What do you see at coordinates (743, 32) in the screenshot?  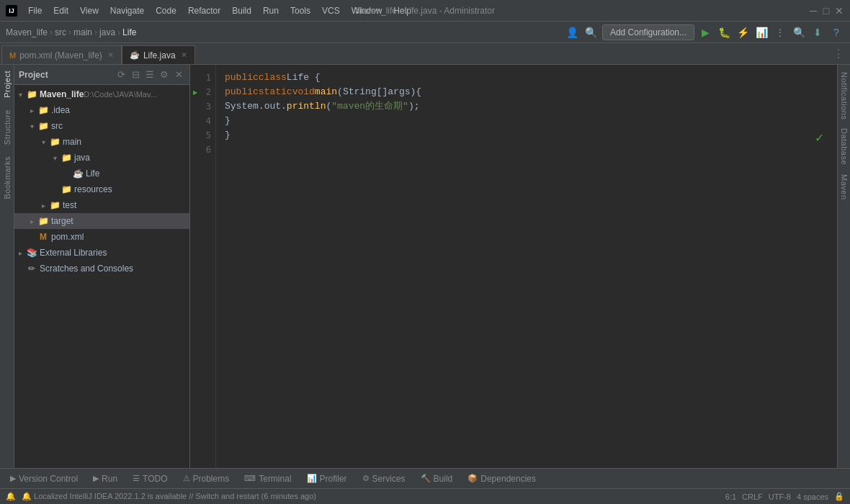 I see `coverage-button: ⚡` at bounding box center [743, 32].